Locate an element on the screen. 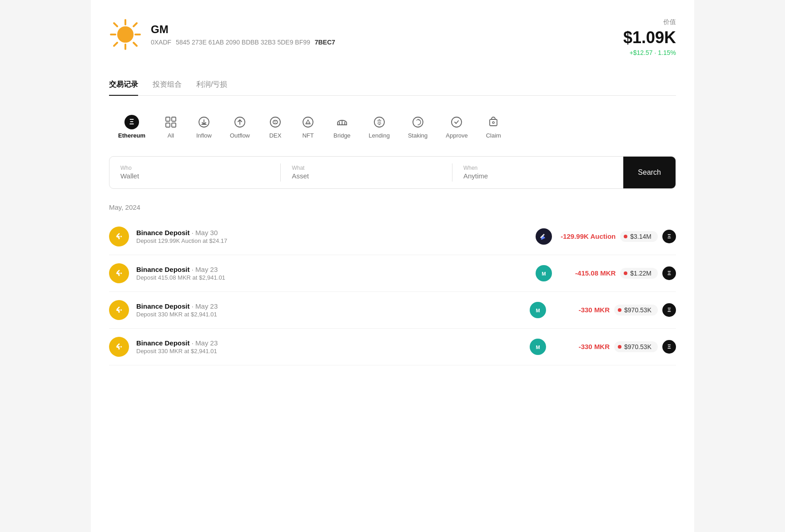  tab-trades: 交易记录 is located at coordinates (124, 85).